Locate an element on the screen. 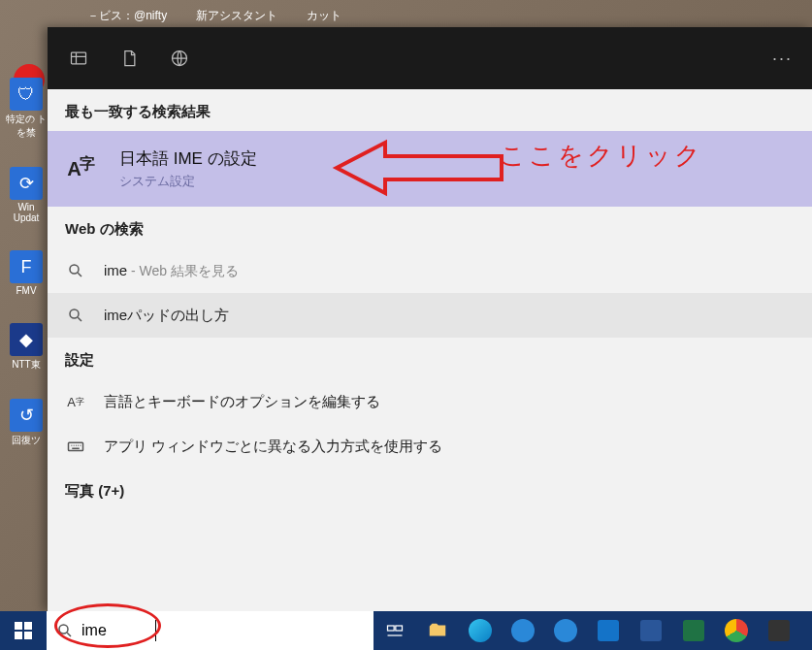 The width and height of the screenshot is (812, 650). ntt-icon: ◆ is located at coordinates (26, 340).